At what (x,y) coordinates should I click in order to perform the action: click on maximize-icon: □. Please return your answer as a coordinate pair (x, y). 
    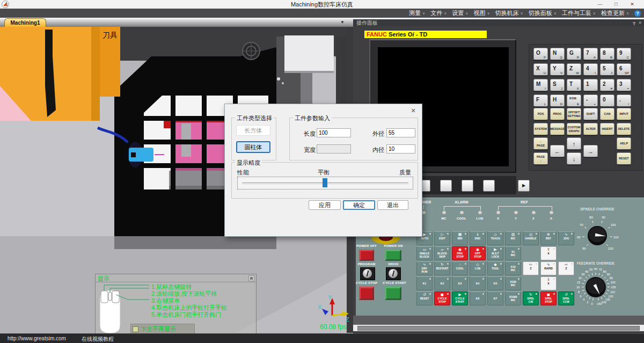
    Looking at the image, I should click on (616, 4).